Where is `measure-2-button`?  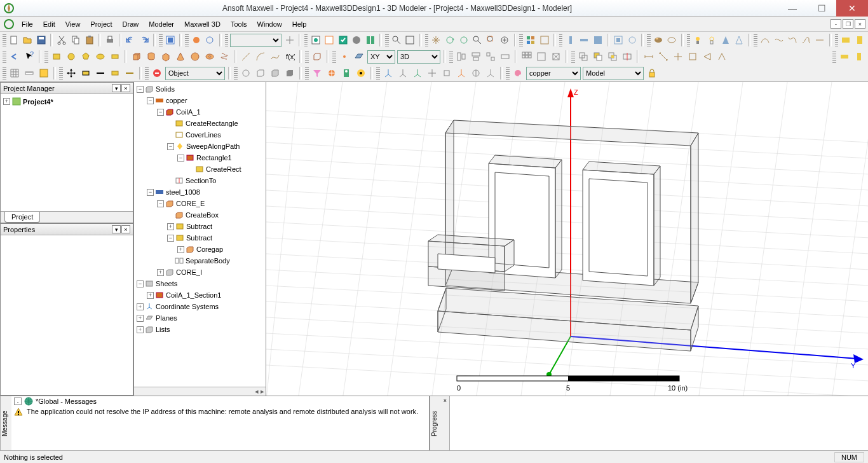
measure-2-button is located at coordinates (663, 57).